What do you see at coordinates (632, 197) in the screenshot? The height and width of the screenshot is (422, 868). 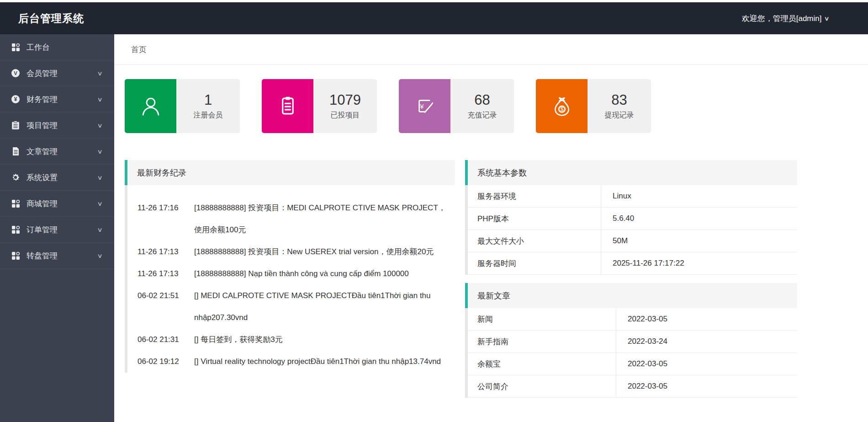 I see `table-row: 服务器环境 Linux` at bounding box center [632, 197].